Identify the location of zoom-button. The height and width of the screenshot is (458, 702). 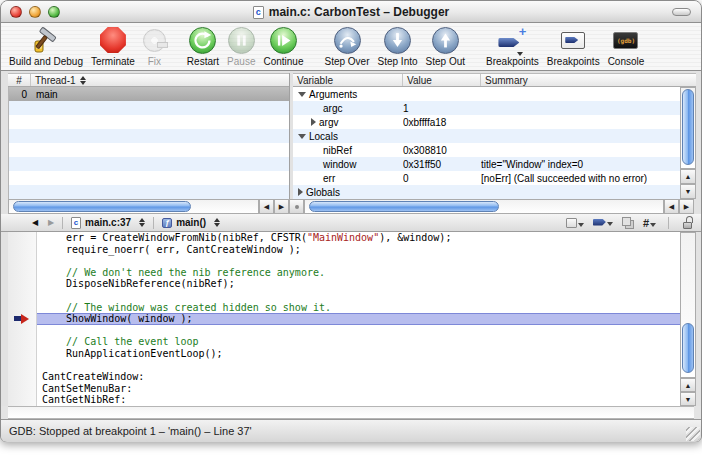
(54, 12).